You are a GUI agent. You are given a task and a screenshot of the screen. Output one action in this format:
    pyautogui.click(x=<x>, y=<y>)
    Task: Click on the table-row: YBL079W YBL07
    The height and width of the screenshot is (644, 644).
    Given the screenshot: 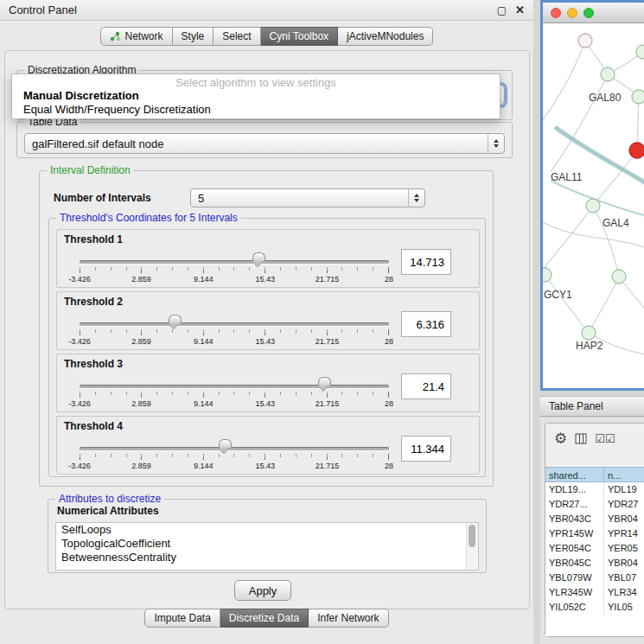 What is the action you would take?
    pyautogui.click(x=595, y=577)
    